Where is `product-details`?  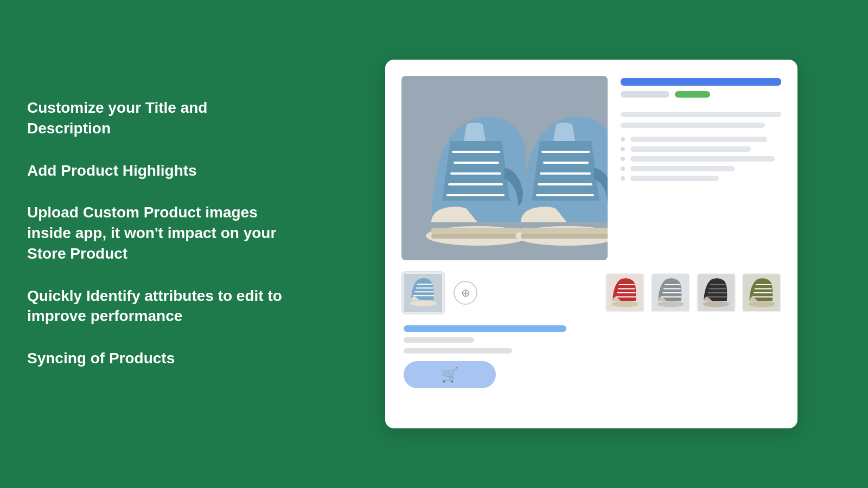 product-details is located at coordinates (701, 129).